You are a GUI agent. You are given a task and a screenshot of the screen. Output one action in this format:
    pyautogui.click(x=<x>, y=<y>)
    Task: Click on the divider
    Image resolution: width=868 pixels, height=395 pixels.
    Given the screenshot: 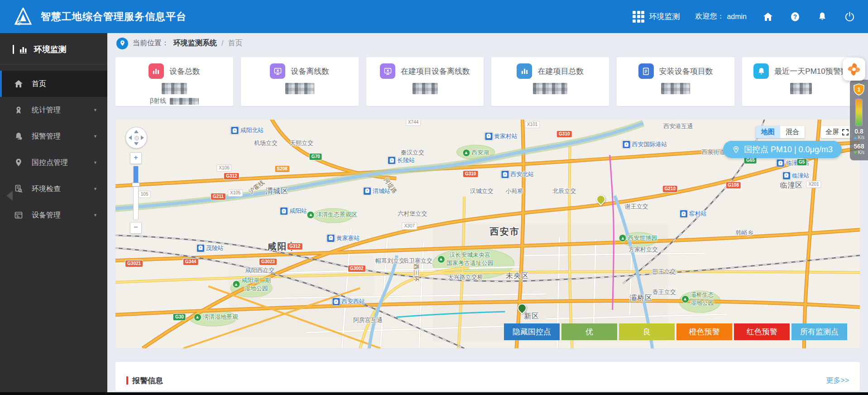 What is the action you would take?
    pyautogui.click(x=14, y=49)
    